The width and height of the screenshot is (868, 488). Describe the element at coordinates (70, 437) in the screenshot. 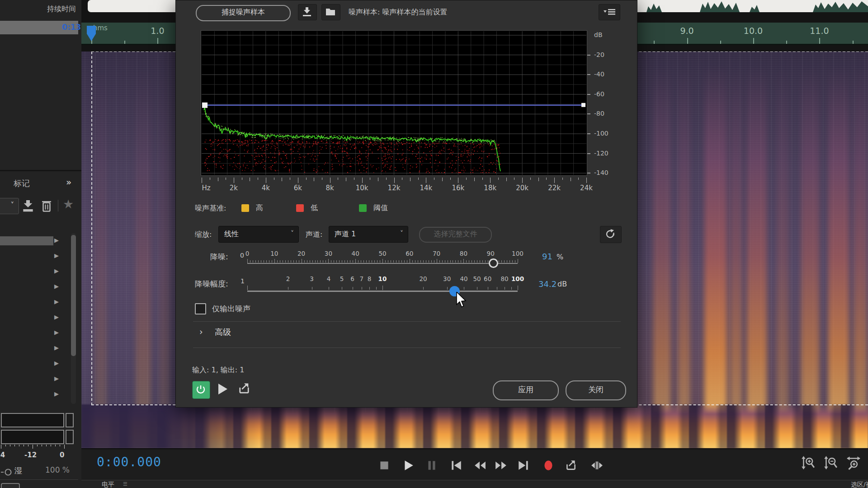

I see `clip-indicator-bottom` at that location.